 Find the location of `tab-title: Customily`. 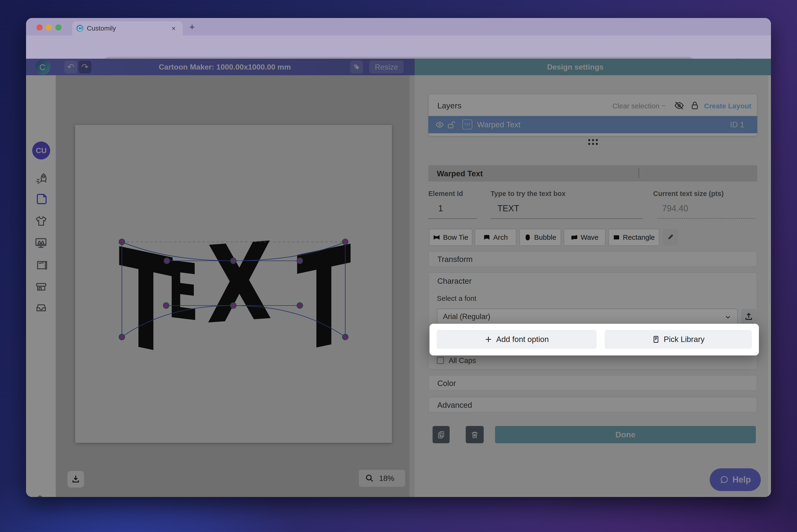

tab-title: Customily is located at coordinates (101, 28).